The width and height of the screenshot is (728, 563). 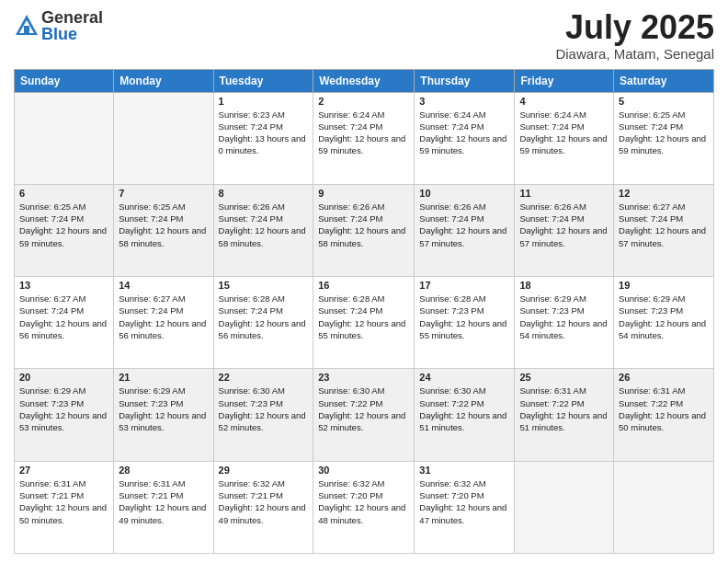 I want to click on calendar-cell: 9Sunrise: 6:26 AM Sunset: 7:24 PM Daylig…, so click(x=364, y=230).